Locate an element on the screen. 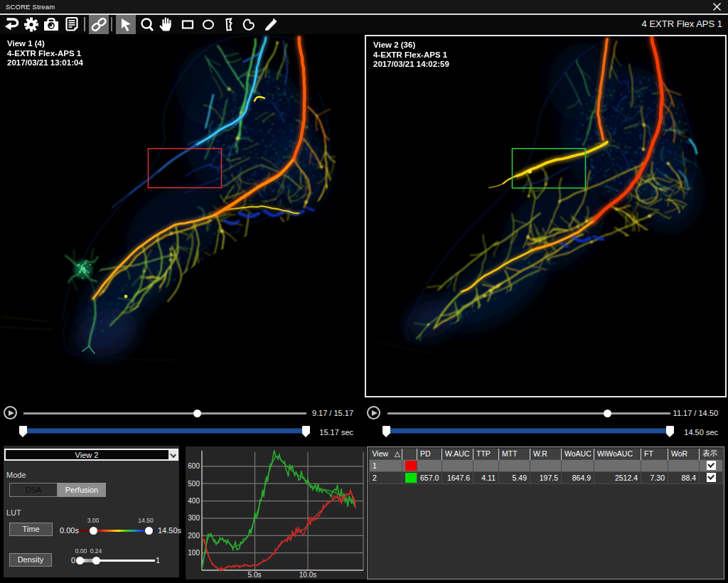 This screenshot has height=583, width=728. svg-text: 10.0s is located at coordinates (308, 574).